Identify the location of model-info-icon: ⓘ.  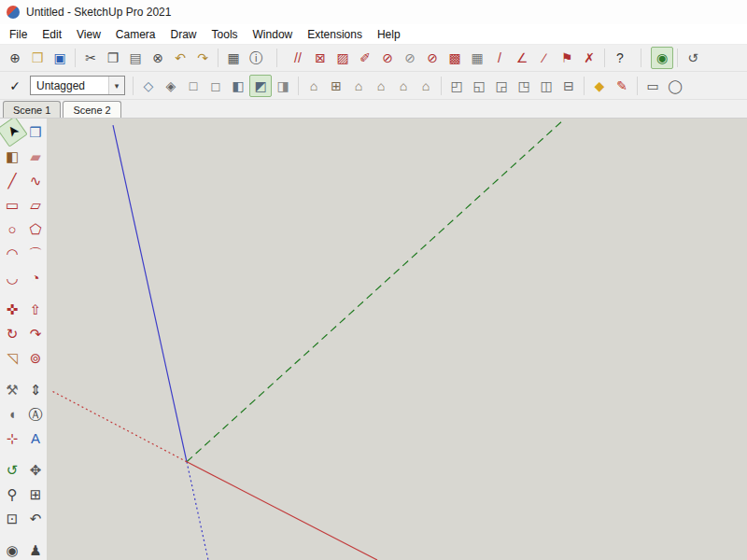
(256, 58).